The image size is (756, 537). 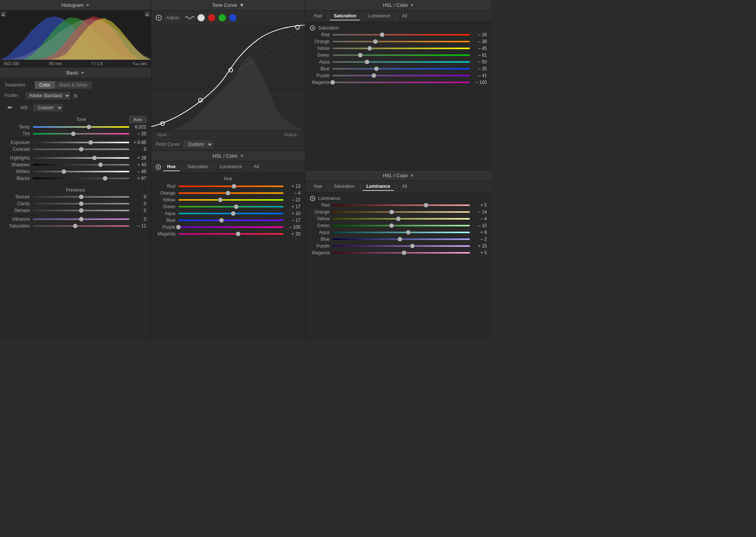 What do you see at coordinates (401, 246) in the screenshot?
I see `lum-purple-track` at bounding box center [401, 246].